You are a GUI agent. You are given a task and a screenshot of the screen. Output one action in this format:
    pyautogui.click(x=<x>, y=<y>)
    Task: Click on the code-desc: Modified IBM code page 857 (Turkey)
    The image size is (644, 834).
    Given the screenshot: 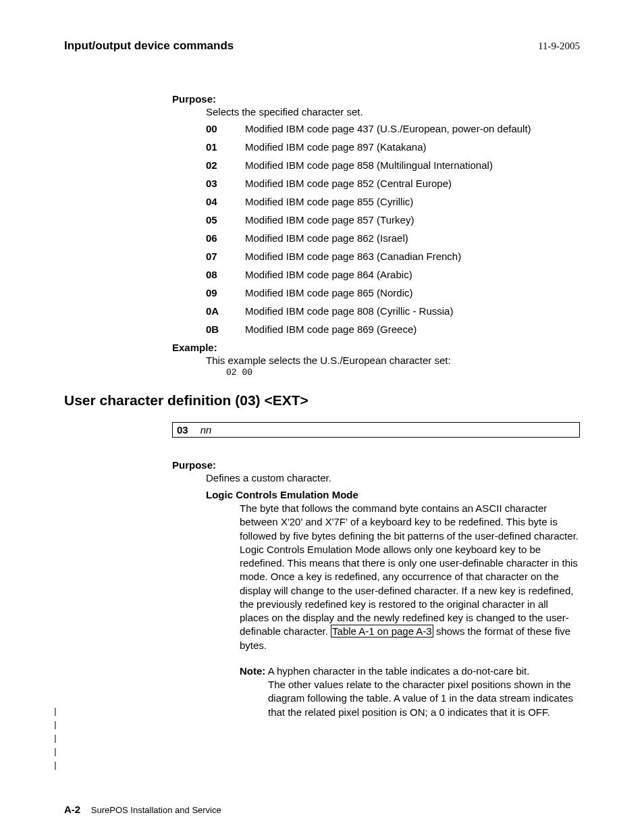 What is the action you would take?
    pyautogui.click(x=412, y=220)
    